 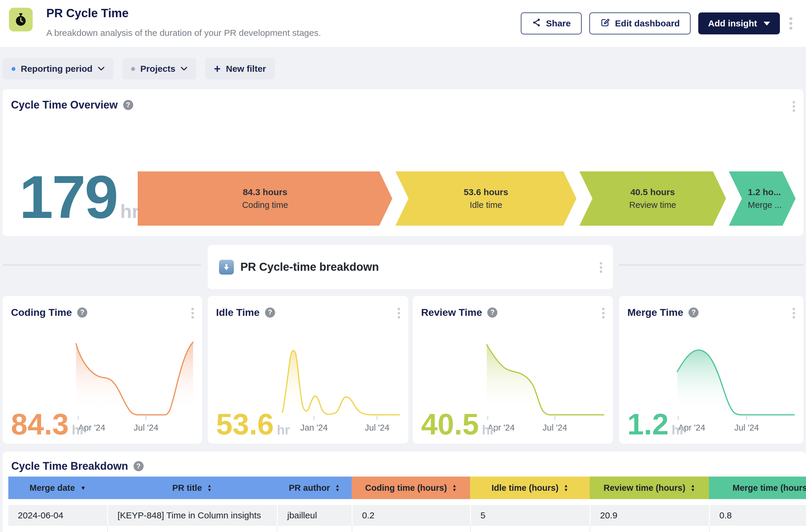 I want to click on column-header-pr-title: PR title▲▼, so click(x=192, y=488).